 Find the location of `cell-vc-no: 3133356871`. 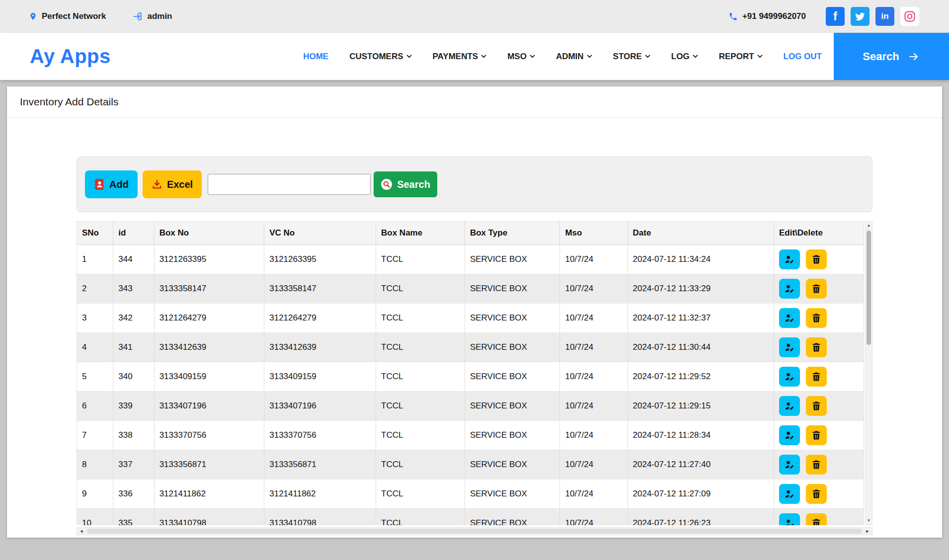

cell-vc-no: 3133356871 is located at coordinates (320, 465).